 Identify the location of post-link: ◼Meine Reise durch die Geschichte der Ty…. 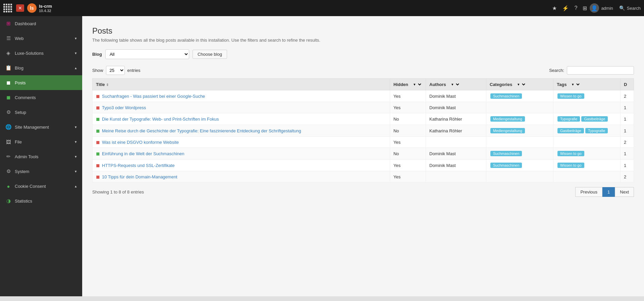
(241, 131).